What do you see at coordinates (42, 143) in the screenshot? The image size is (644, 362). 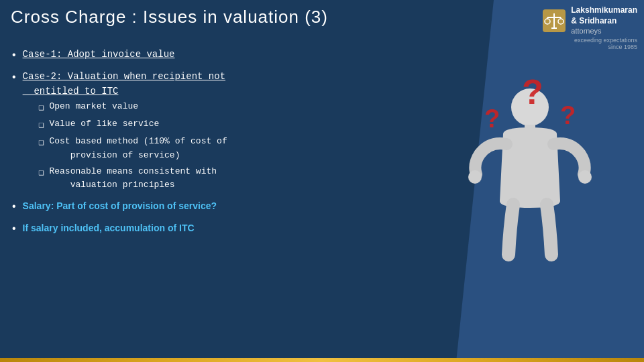 I see `checkbox-icon-cbm: ❑` at bounding box center [42, 143].